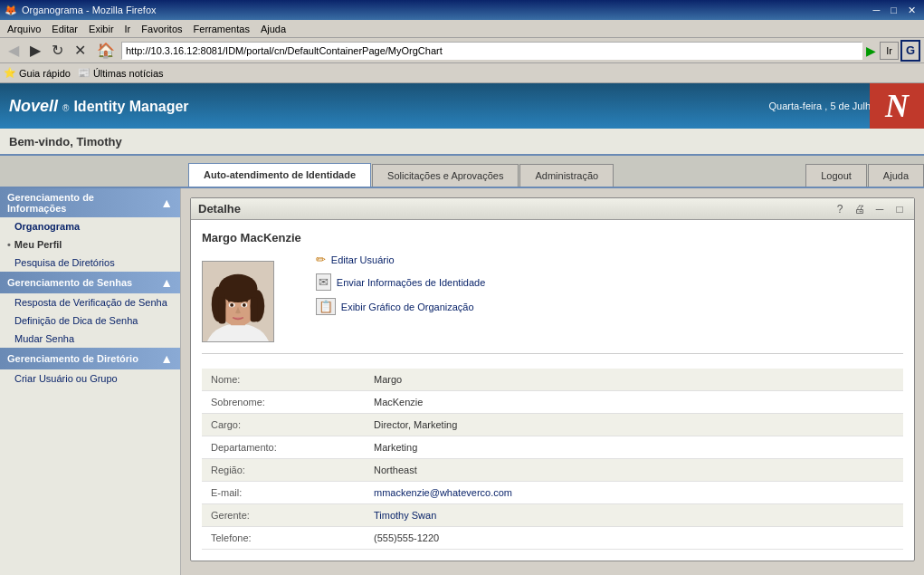 The height and width of the screenshot is (575, 924). What do you see at coordinates (492, 51) in the screenshot?
I see `address-input` at bounding box center [492, 51].